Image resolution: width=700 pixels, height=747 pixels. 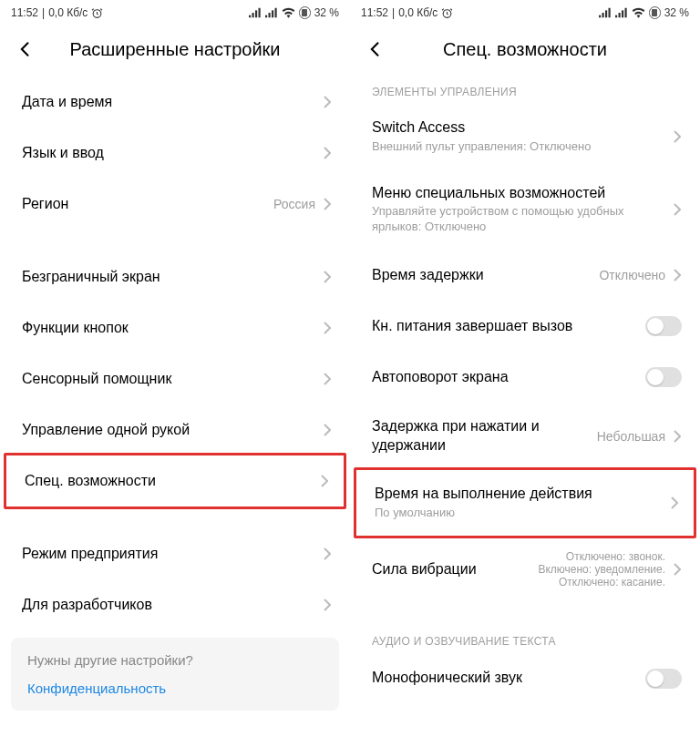 I want to click on item-accessibility-menu: Меню специальных возможностей Управляйте…, so click(x=525, y=210).